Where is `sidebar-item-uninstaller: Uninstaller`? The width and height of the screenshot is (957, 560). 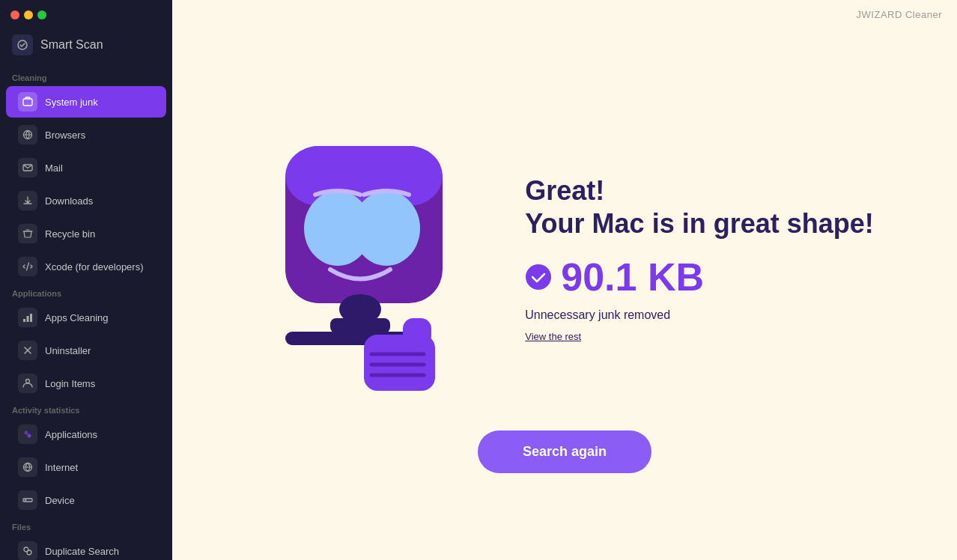 sidebar-item-uninstaller: Uninstaller is located at coordinates (86, 350).